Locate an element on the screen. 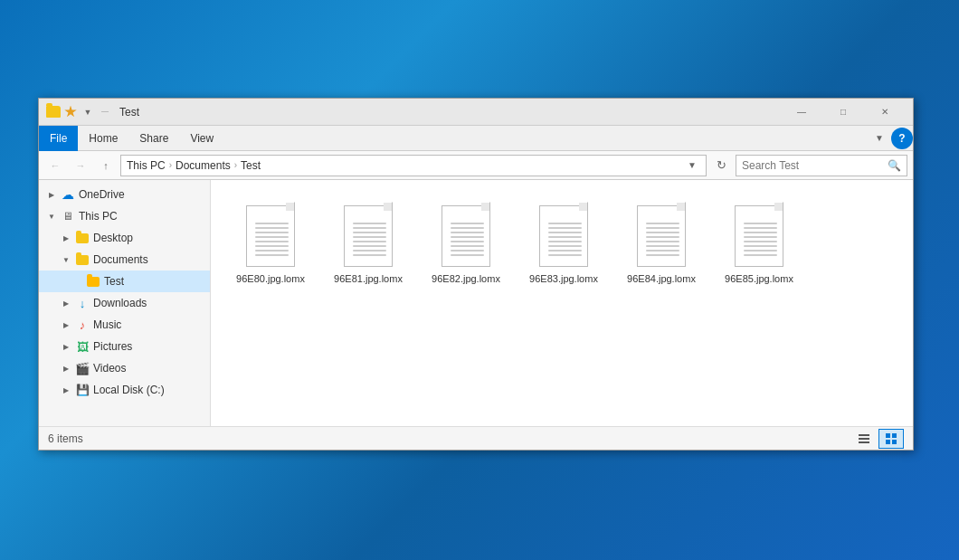 Image resolution: width=959 pixels, height=560 pixels. up-button: ↑ is located at coordinates (106, 166).